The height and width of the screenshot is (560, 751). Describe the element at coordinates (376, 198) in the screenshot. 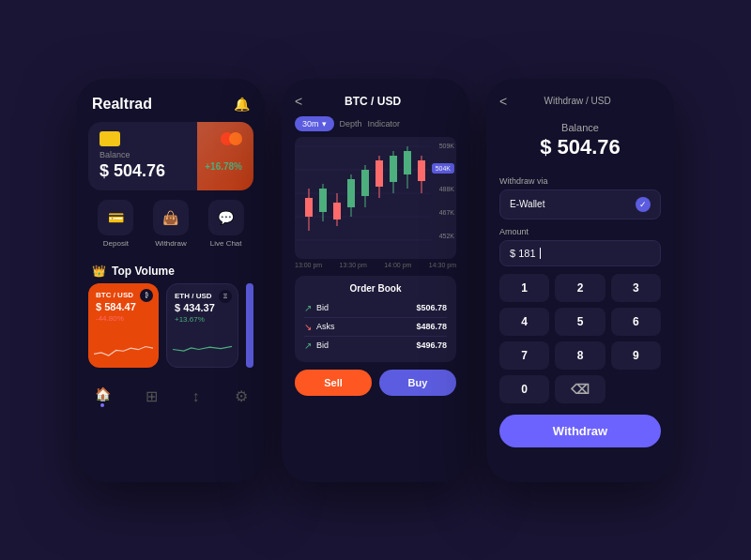

I see `candlestick-chart: 509K 504K 488K 467K 452K` at that location.